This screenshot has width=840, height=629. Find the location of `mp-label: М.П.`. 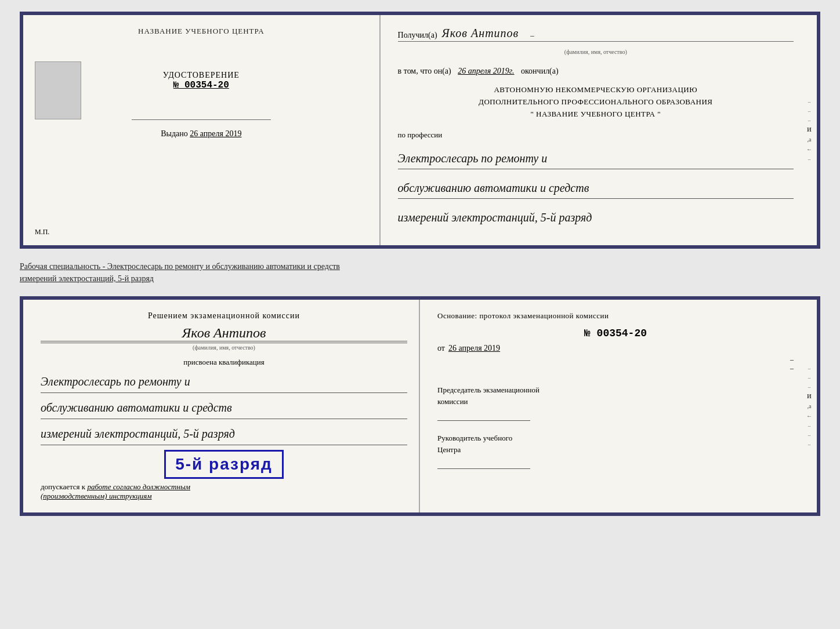

mp-label: М.П. is located at coordinates (42, 232).